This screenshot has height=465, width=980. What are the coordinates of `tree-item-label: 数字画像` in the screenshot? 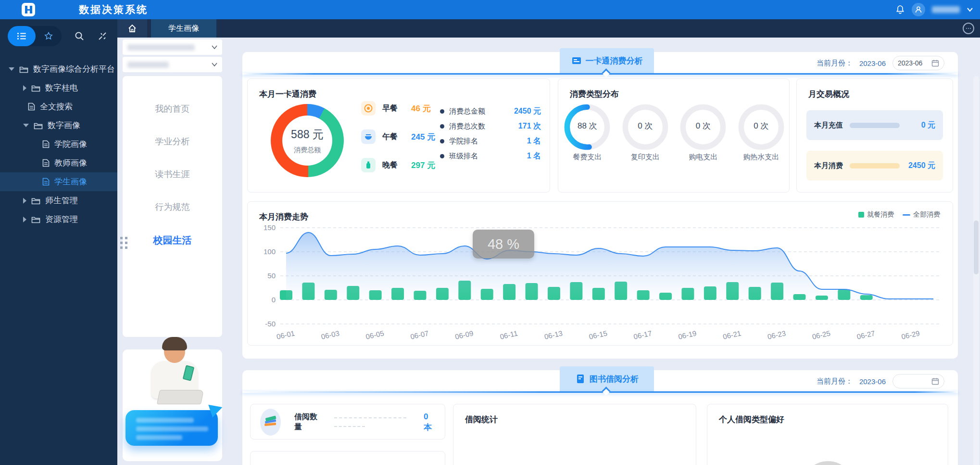 It's located at (64, 125).